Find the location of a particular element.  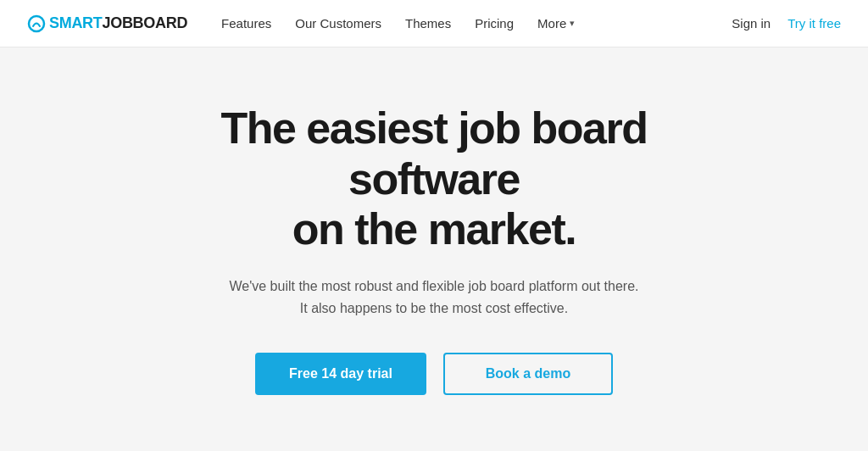

free-trial-button: Free 14 day trial is located at coordinates (341, 374).